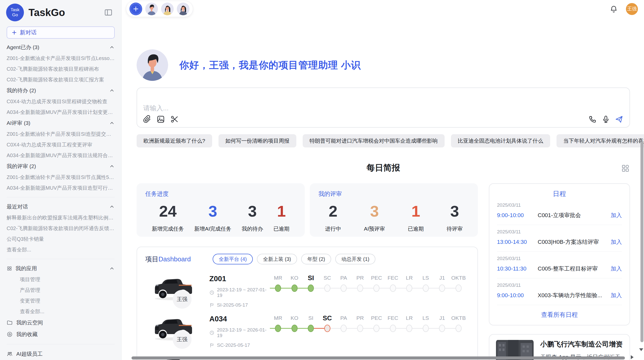 The height and width of the screenshot is (360, 644). I want to click on suggestion-chip: 欧洲新规最近颁布了什么?, so click(174, 141).